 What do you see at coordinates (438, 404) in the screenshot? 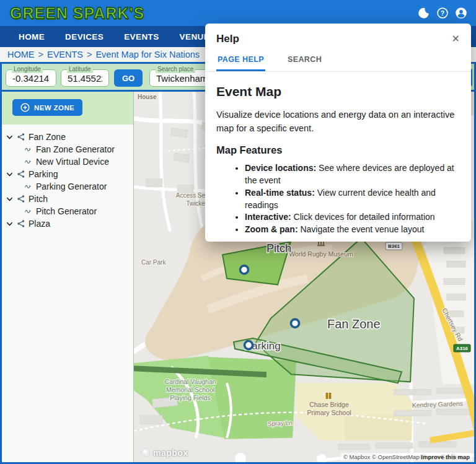
I see `map-label-kendrey-gardens: Kendrey Gardens` at bounding box center [438, 404].